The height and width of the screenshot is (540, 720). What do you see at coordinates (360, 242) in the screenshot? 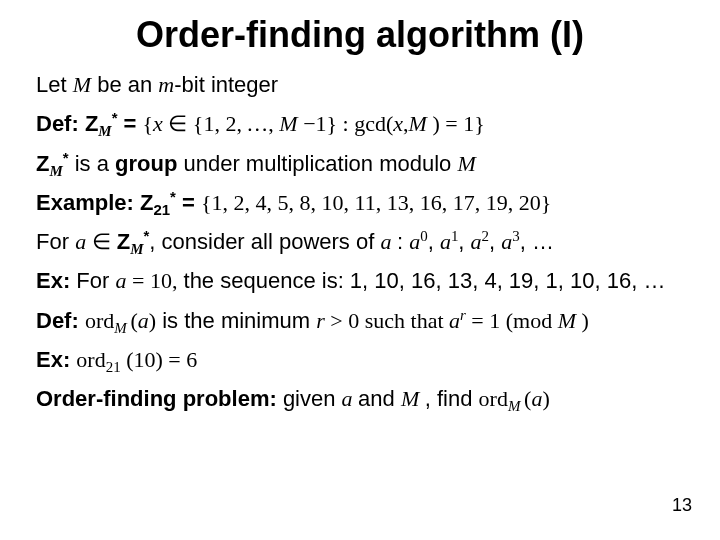
I see `line-powers: For a ∈ ZM*, consider all powers of a : …` at bounding box center [360, 242].